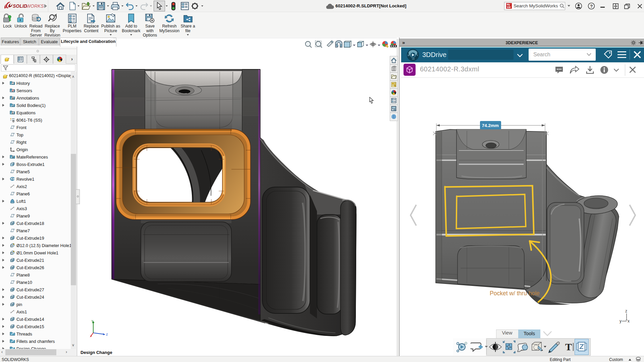 This screenshot has height=362, width=644. What do you see at coordinates (417, 55) in the screenshot?
I see `svg-text: F` at bounding box center [417, 55].